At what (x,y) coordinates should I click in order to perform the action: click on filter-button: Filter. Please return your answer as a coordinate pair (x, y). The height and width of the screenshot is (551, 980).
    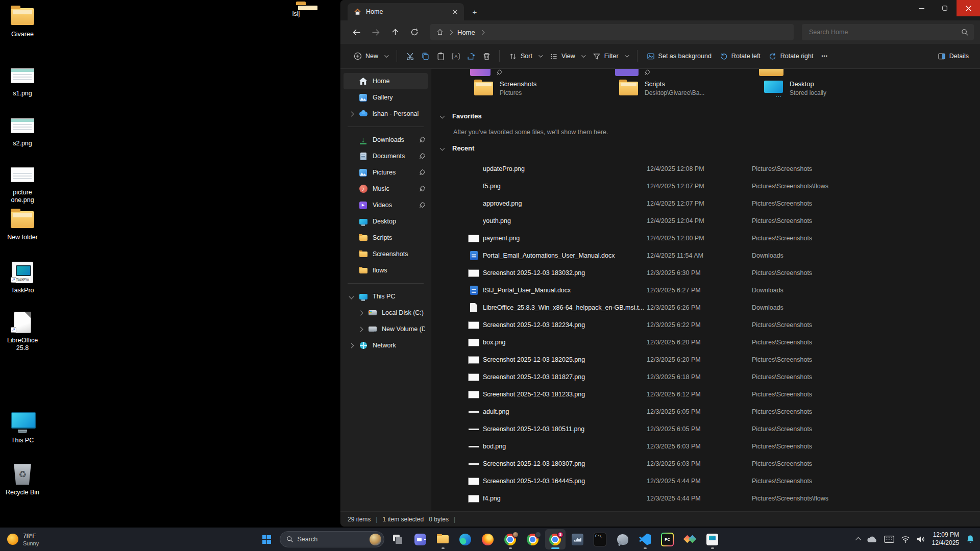
    Looking at the image, I should click on (610, 56).